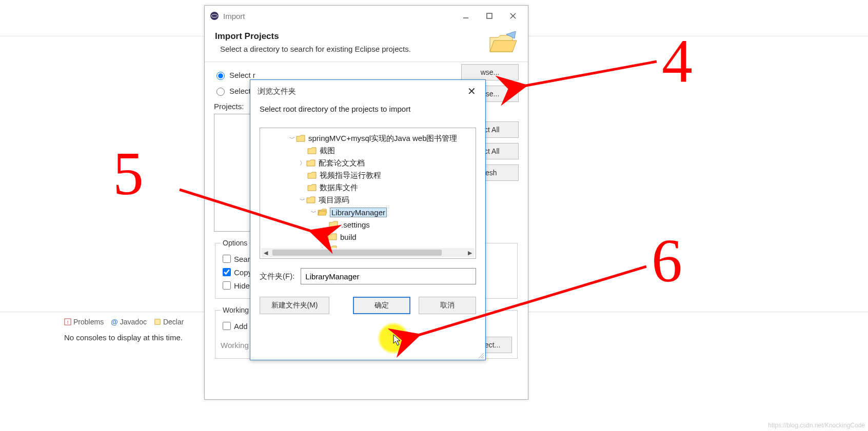 This screenshot has height=431, width=868. Describe the element at coordinates (447, 305) in the screenshot. I see `cancel-button: 取消` at that location.